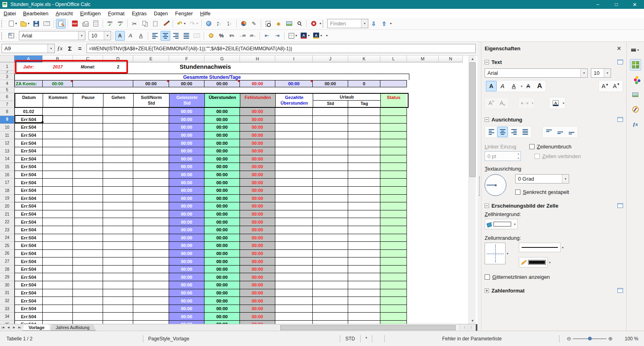 The height and width of the screenshot is (346, 644). Describe the element at coordinates (560, 132) in the screenshot. I see `align-vcenter-button` at that location.